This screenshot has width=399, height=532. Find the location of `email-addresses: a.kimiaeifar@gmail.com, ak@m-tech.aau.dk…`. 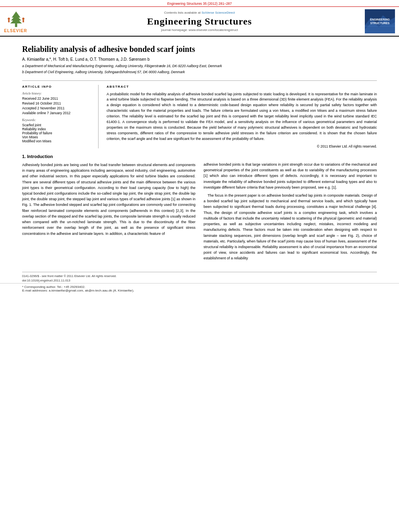

email-addresses: a.kimiaeifar@gmail.com, ak@m-tech.aau.dk… is located at coordinates (91, 290).